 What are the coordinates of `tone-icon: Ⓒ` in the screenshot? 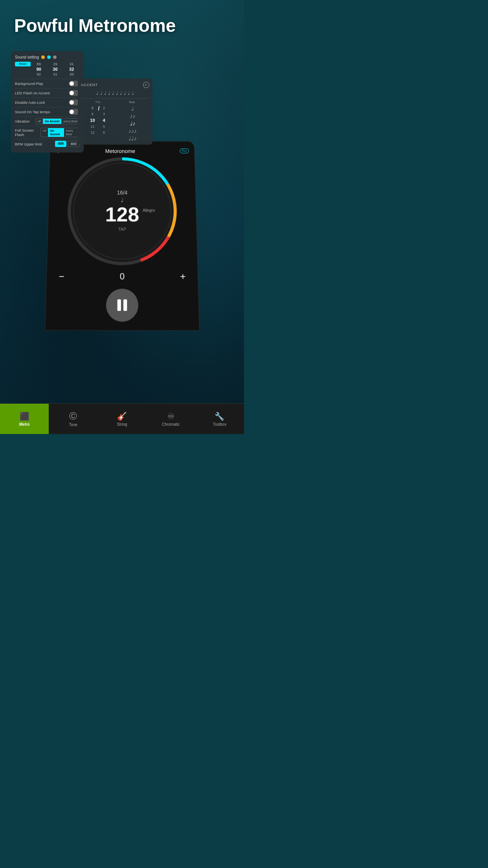 It's located at (73, 416).